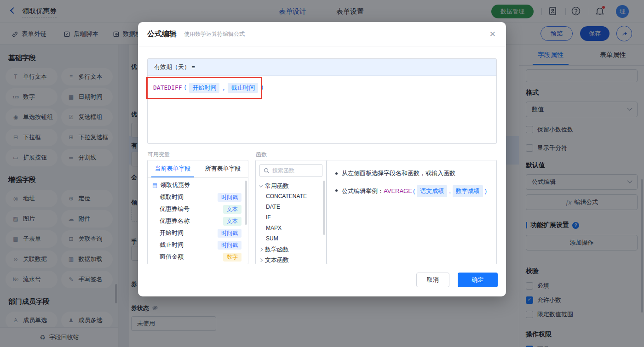 The image size is (644, 347). What do you see at coordinates (162, 34) in the screenshot?
I see `dialog-title: 公式编辑` at bounding box center [162, 34].